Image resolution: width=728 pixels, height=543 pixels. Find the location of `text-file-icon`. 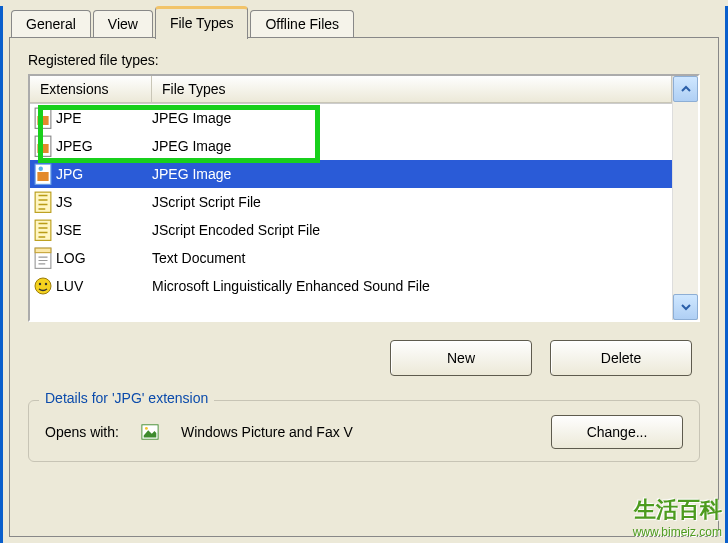

text-file-icon is located at coordinates (43, 258).